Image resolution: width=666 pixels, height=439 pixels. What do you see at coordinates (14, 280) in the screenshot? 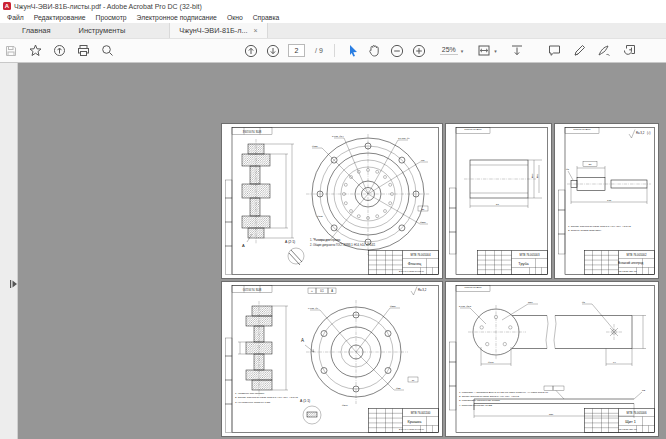
I see `nav-pane-expand-handle` at bounding box center [14, 280].